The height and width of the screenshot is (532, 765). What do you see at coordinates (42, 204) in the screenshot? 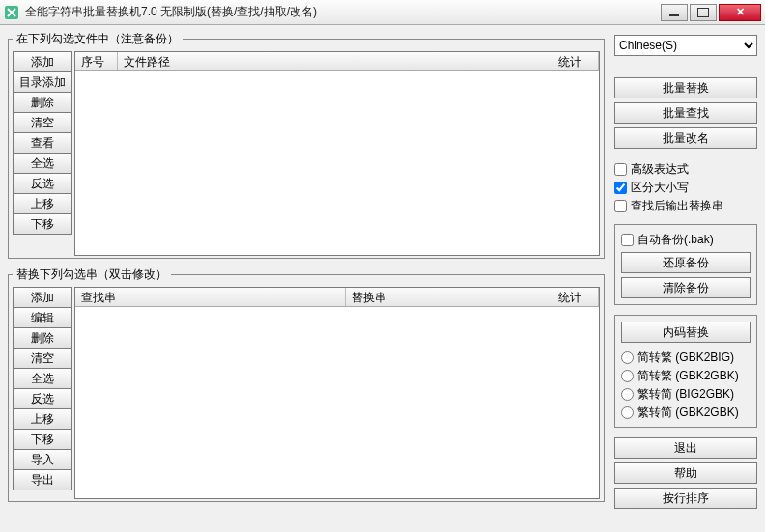
I see `files-move-up-button: 上移` at bounding box center [42, 204].